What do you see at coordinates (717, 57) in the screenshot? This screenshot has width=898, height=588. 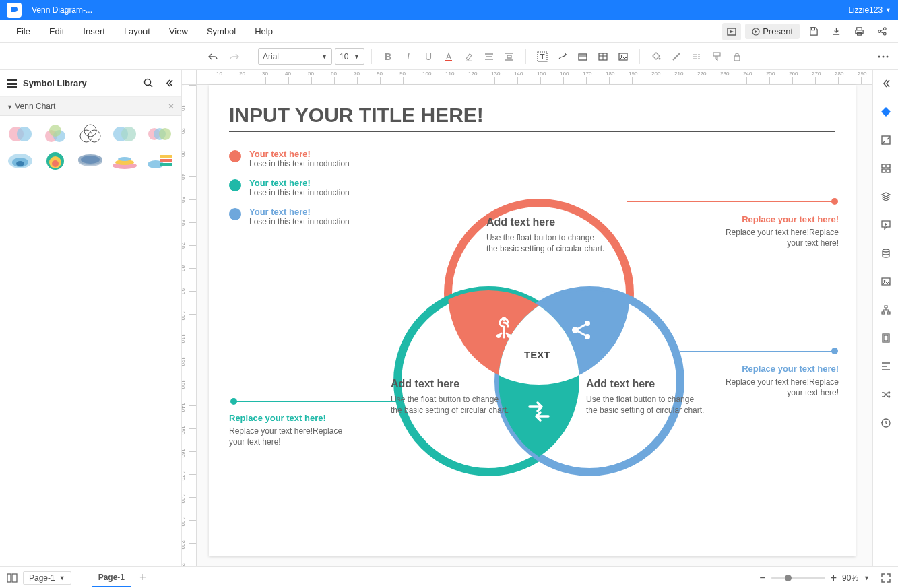 I see `format-painter-button` at bounding box center [717, 57].